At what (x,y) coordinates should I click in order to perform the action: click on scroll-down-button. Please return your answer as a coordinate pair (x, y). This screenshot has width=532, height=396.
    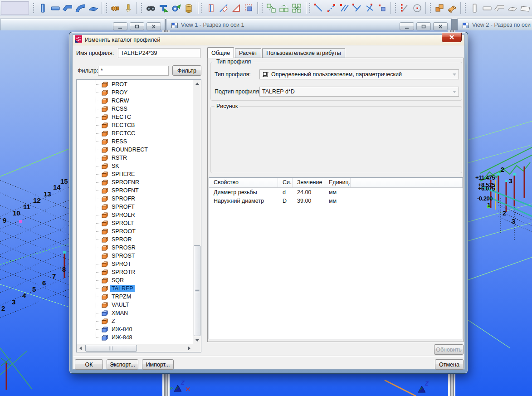
    Looking at the image, I should click on (197, 340).